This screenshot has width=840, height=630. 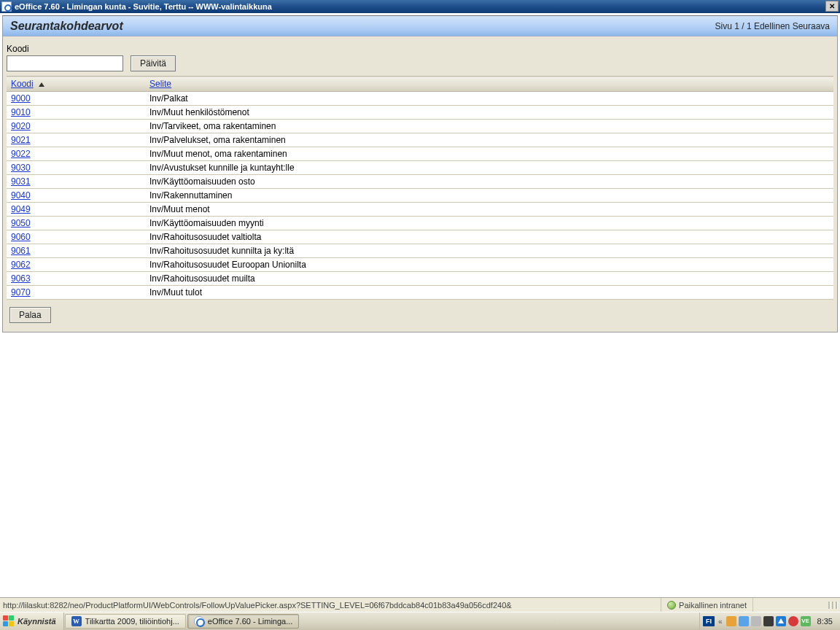 What do you see at coordinates (489, 195) in the screenshot?
I see `cell-selite: Inv/Rakennuttaminen` at bounding box center [489, 195].